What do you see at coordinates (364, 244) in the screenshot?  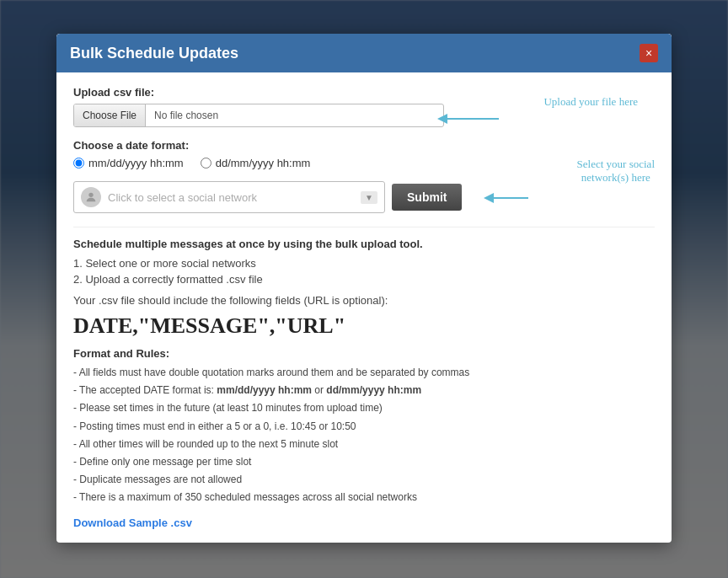 I see `instructions-heading: Schedule multiple messages at once by us…` at bounding box center [364, 244].